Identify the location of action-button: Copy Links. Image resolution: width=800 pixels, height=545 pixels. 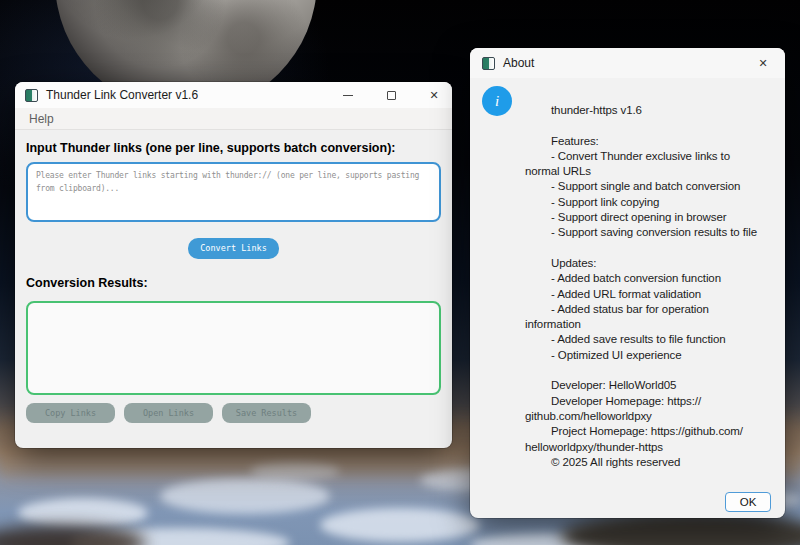
(70, 413).